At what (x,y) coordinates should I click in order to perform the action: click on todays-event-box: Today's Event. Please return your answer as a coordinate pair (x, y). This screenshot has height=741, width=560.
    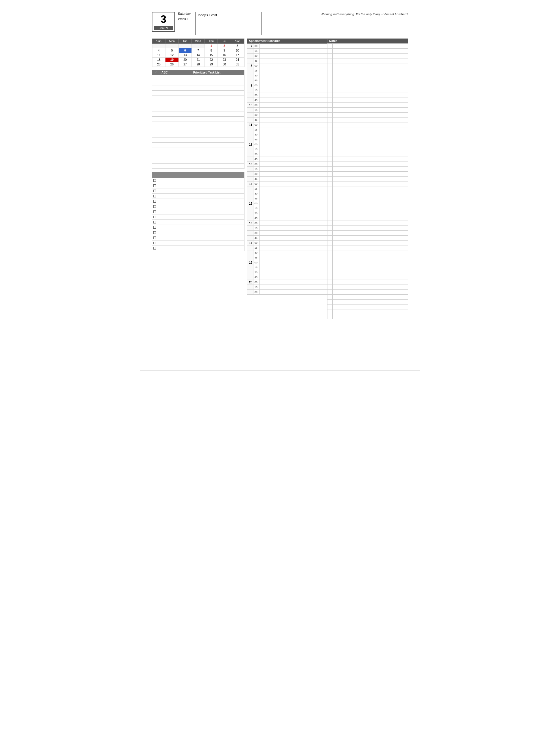
    Looking at the image, I should click on (228, 23).